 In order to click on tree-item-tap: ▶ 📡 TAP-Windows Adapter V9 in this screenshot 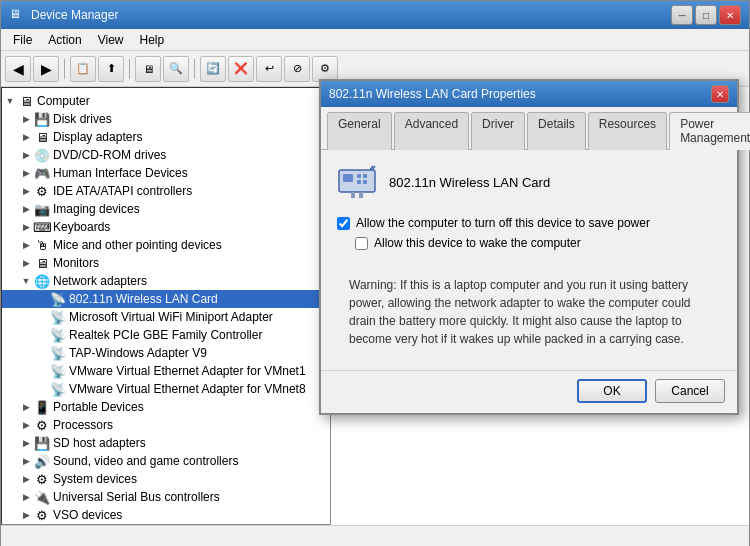, I will do `click(166, 353)`.